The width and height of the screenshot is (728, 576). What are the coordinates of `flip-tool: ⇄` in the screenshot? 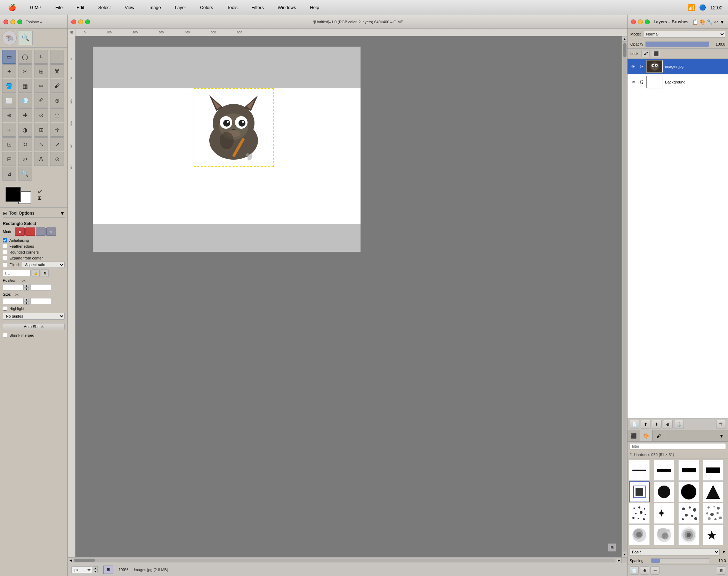 It's located at (25, 159).